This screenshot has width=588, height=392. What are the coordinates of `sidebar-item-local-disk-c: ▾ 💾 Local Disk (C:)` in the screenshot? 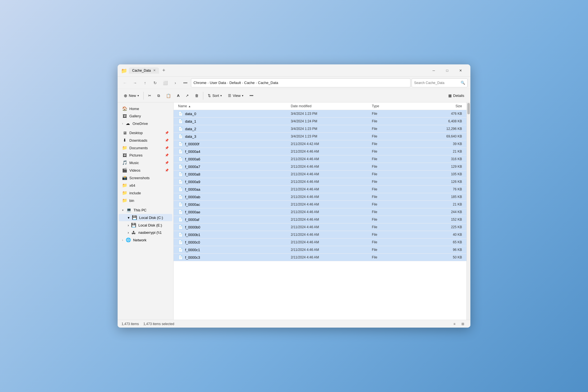 It's located at (146, 218).